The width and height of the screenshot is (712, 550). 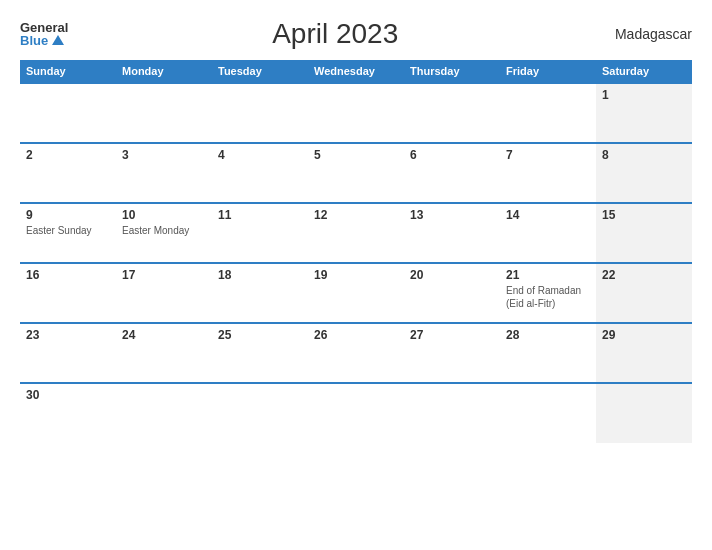 I want to click on day-number: 15, so click(x=644, y=215).